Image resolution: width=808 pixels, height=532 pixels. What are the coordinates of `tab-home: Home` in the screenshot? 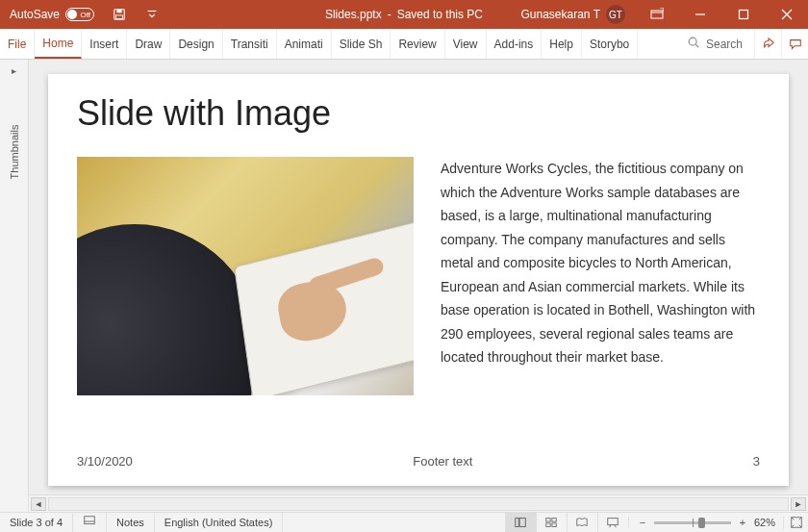 It's located at (58, 44).